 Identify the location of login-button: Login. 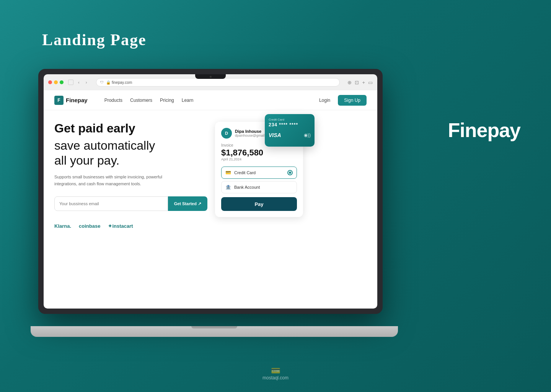
(324, 100).